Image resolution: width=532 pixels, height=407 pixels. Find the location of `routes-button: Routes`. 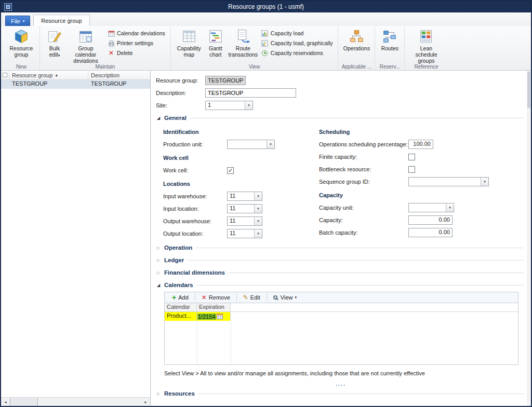

routes-button: Routes is located at coordinates (390, 40).